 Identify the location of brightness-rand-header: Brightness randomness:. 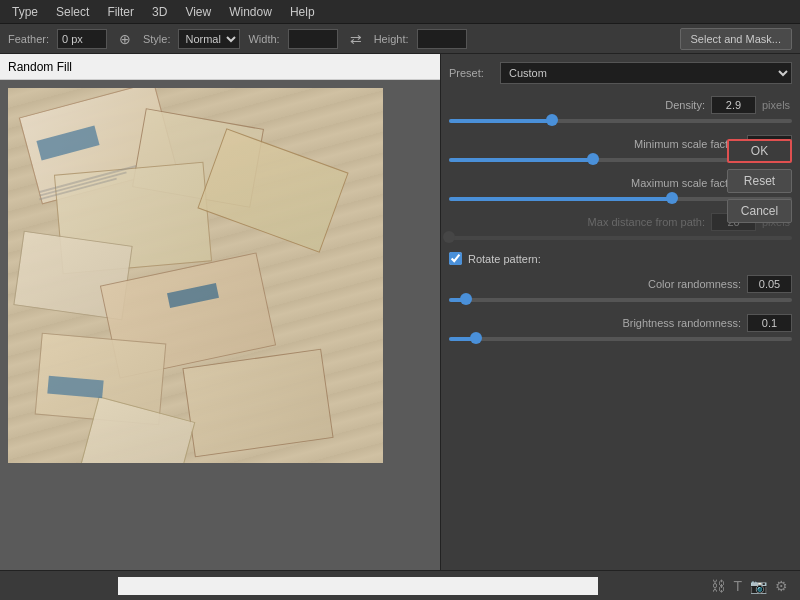
(620, 323).